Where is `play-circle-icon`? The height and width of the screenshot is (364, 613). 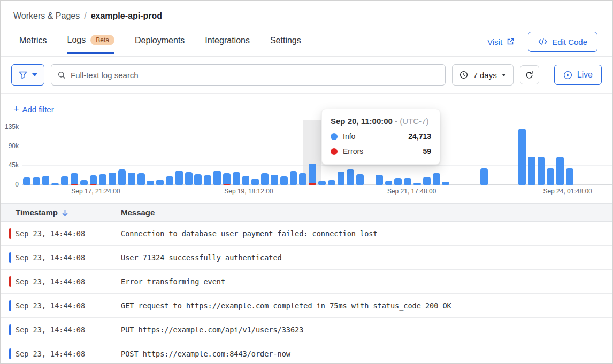 play-circle-icon is located at coordinates (568, 75).